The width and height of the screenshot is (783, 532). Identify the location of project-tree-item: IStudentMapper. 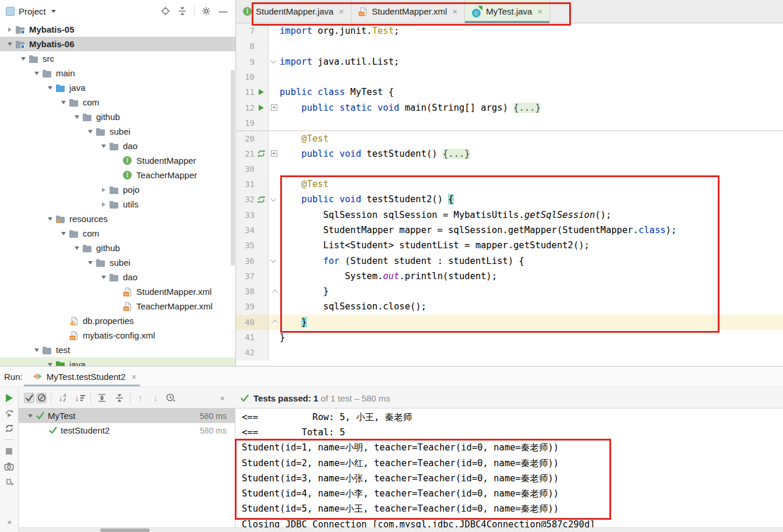
(118, 161).